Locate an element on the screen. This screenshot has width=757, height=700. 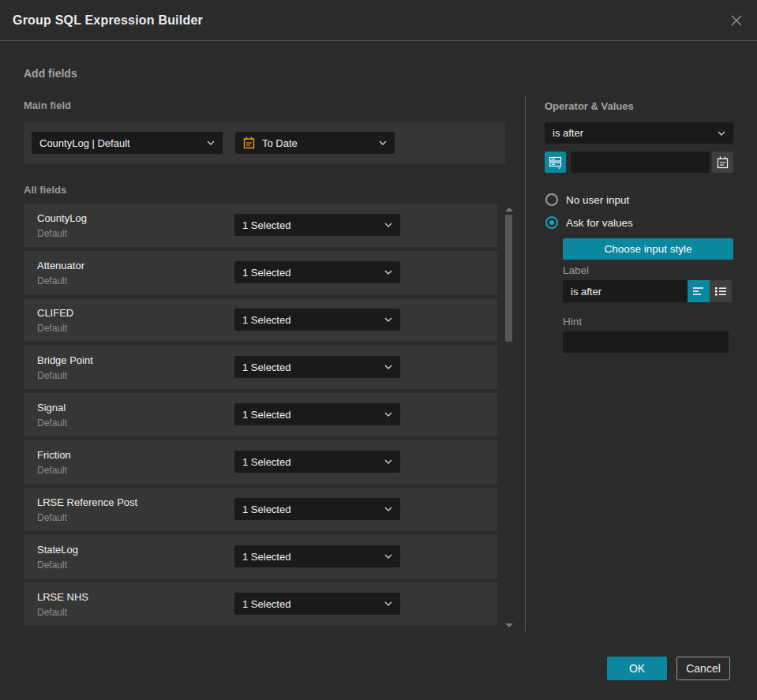
field-name: LRSE NHS is located at coordinates (63, 597).